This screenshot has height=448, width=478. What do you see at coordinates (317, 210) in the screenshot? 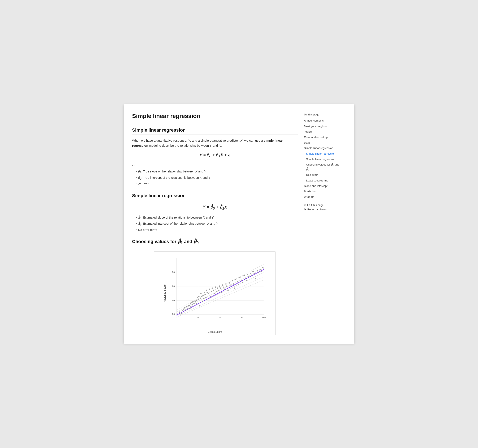
I see `report-issue-label: Report an issue` at bounding box center [317, 210].